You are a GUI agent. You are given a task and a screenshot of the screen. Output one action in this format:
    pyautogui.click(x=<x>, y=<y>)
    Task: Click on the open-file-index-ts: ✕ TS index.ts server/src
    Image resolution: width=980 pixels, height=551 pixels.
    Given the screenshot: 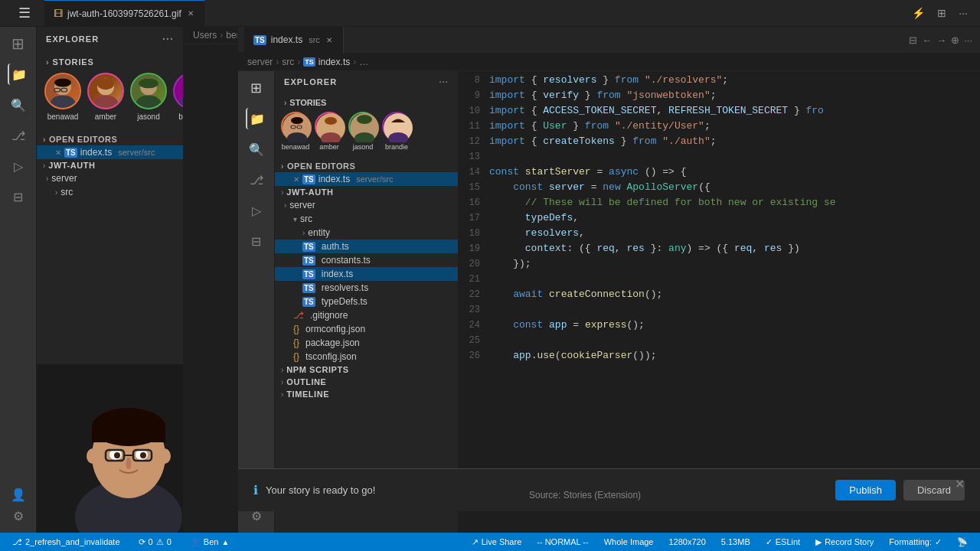 What is the action you would take?
    pyautogui.click(x=110, y=152)
    